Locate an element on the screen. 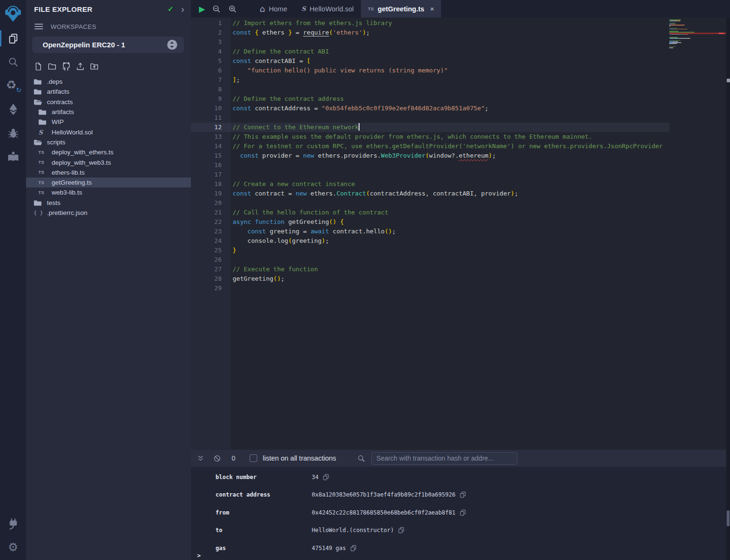 This screenshot has height=560, width=730. line-text: console.log(greeting); is located at coordinates (281, 241).